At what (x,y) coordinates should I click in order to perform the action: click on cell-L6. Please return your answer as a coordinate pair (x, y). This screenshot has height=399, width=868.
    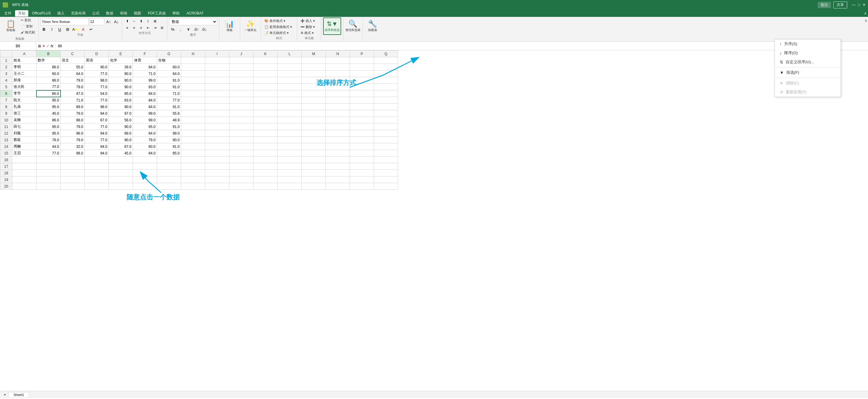
    Looking at the image, I should click on (290, 94).